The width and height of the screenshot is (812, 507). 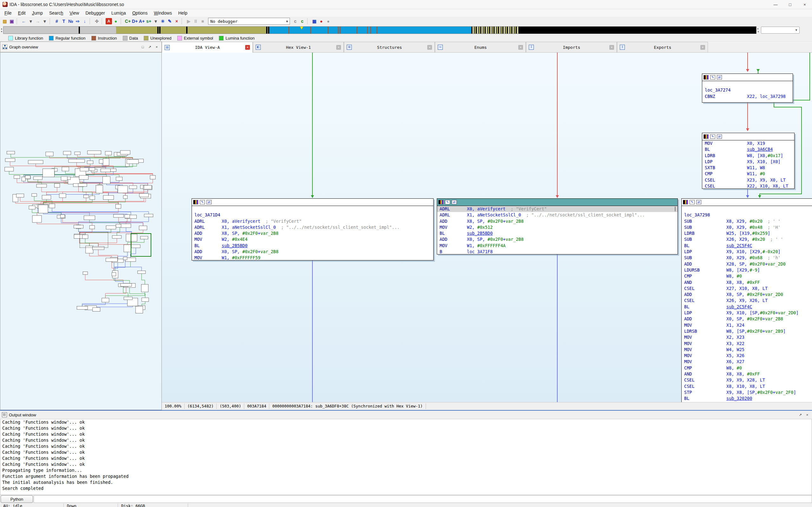 I want to click on close-output-button: ×, so click(x=807, y=415).